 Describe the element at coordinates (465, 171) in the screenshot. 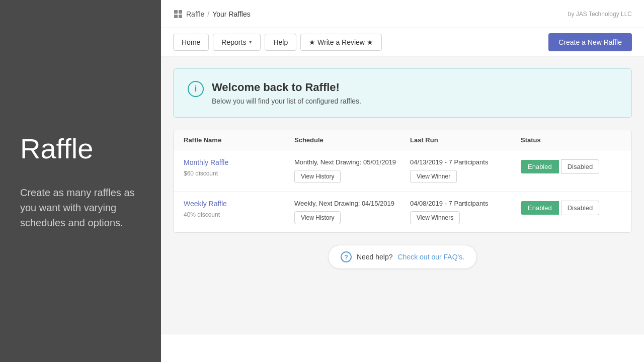

I see `last-run-cell: 04/13/2019 - 7 Participants View Winner` at that location.